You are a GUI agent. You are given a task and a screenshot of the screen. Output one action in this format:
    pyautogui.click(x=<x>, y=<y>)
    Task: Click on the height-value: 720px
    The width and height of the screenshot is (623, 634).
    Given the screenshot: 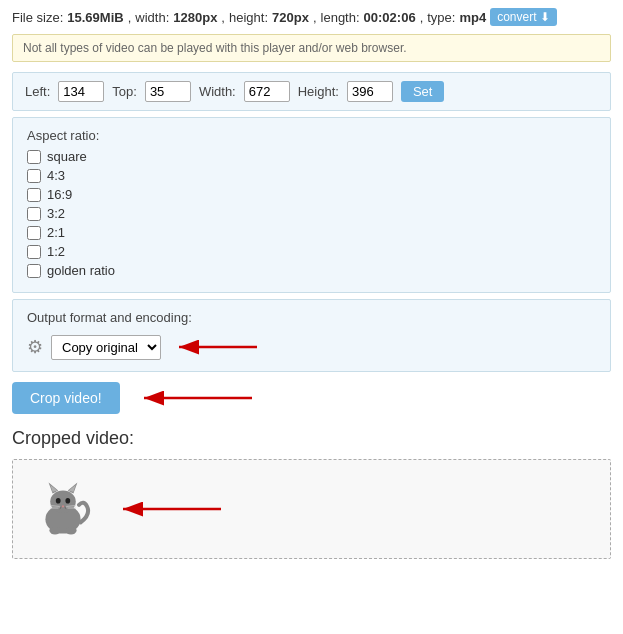 What is the action you would take?
    pyautogui.click(x=290, y=18)
    